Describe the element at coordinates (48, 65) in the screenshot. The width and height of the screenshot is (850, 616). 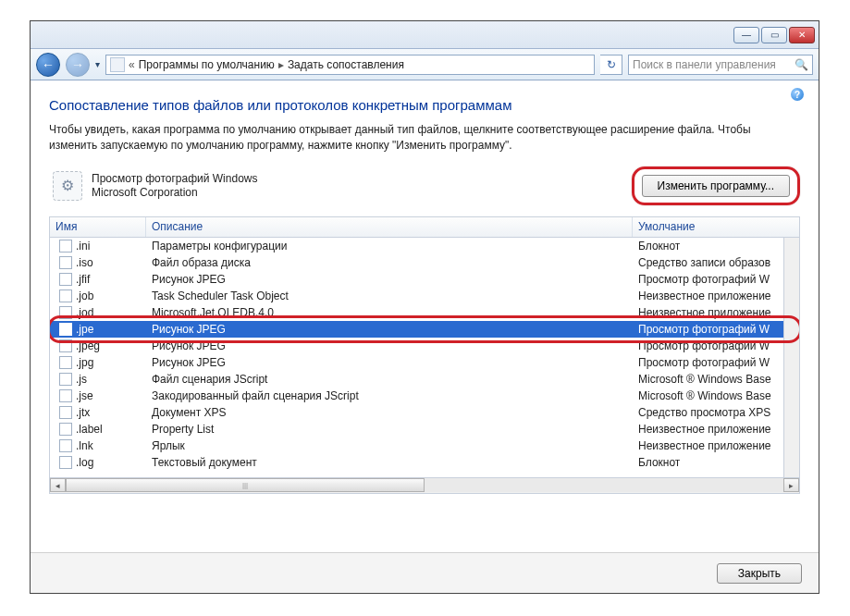
I see `back-button: ←` at that location.